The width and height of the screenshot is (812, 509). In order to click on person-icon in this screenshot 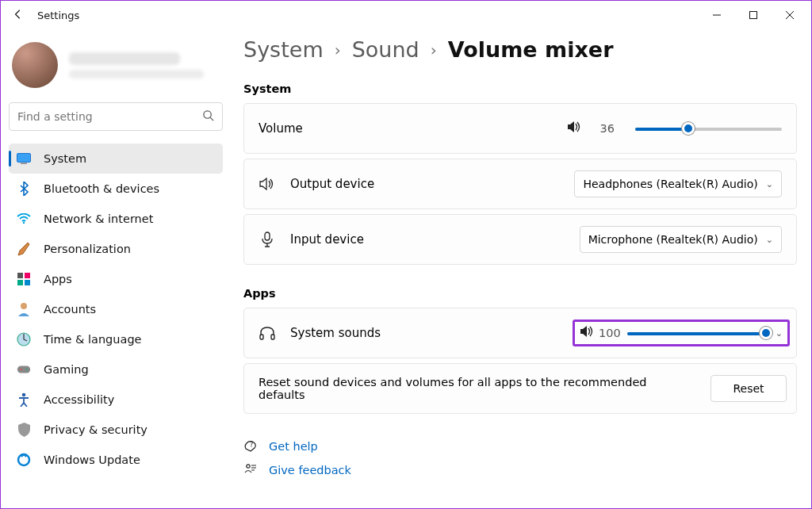, I will do `click(24, 309)`.